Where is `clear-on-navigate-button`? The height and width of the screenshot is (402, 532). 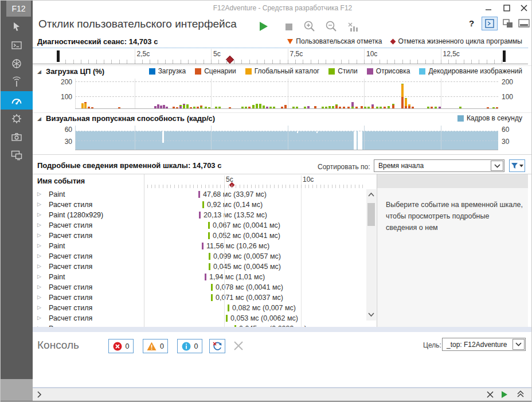 clear-on-navigate-button is located at coordinates (217, 346).